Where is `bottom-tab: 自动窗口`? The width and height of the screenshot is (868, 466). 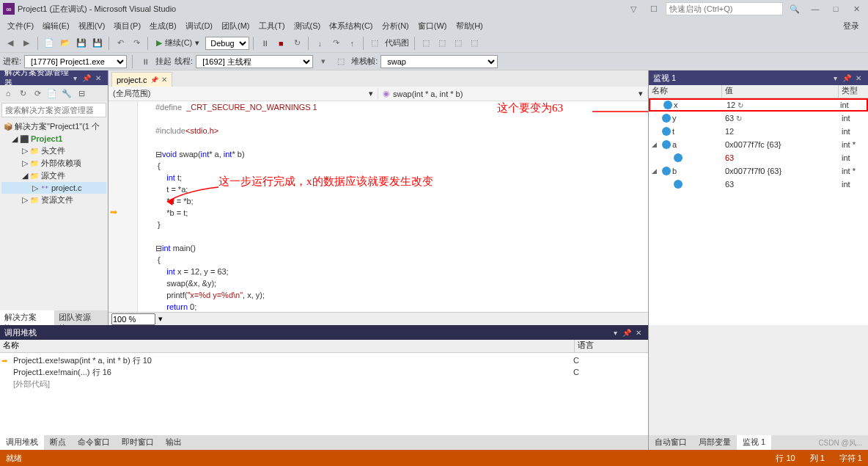
bottom-tab: 自动窗口 is located at coordinates (671, 443).